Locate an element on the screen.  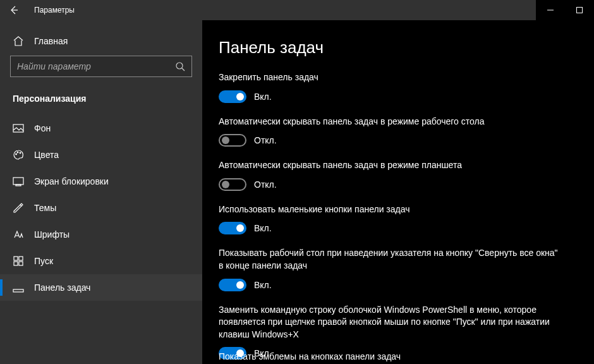
setting-small-buttons: Использовать маленькие кнопки панели зад… is located at coordinates (389, 219).